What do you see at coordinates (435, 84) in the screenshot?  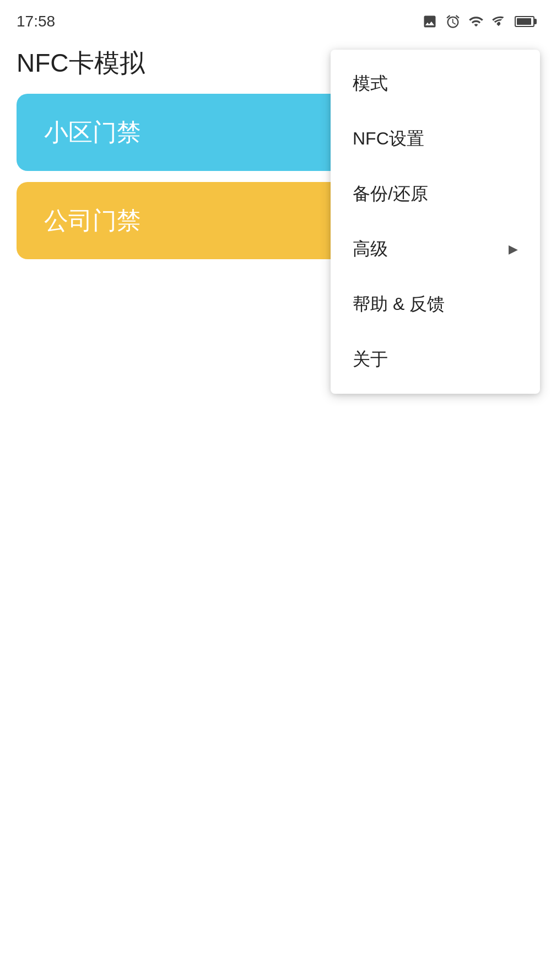 I see `menu-item-mode: 模式` at bounding box center [435, 84].